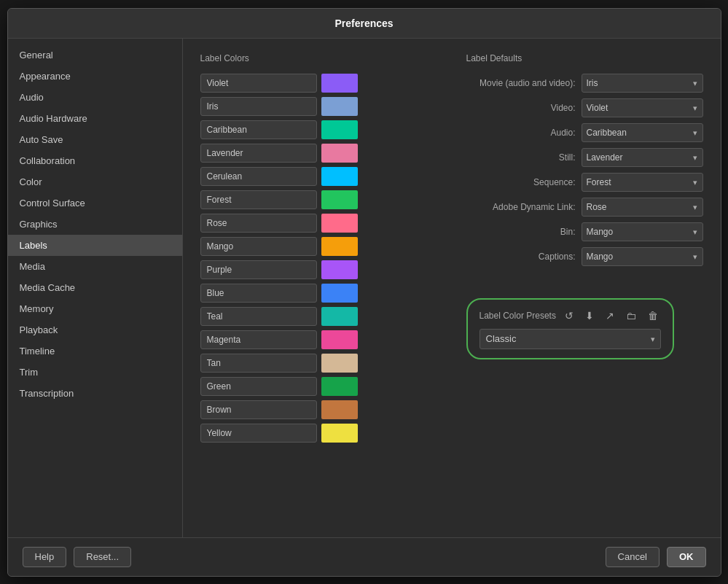 The image size is (728, 584). I want to click on help-button: Help, so click(45, 557).